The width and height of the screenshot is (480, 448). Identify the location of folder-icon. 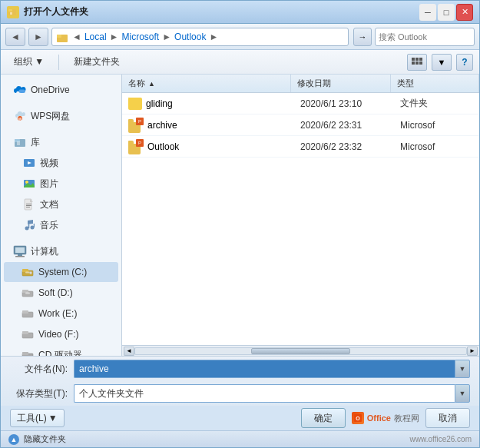
(135, 104).